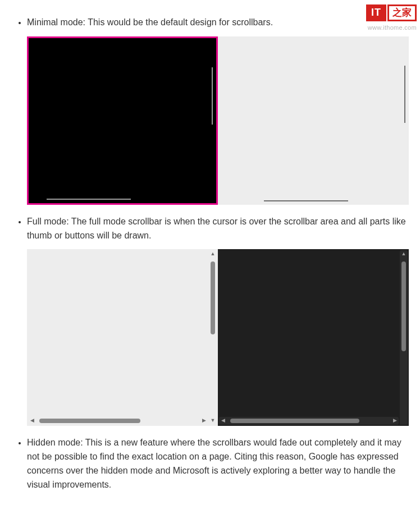 The width and height of the screenshot is (420, 528). Describe the element at coordinates (150, 22) in the screenshot. I see `minimal-mode-text: Minimal mode: This would be the default …` at that location.